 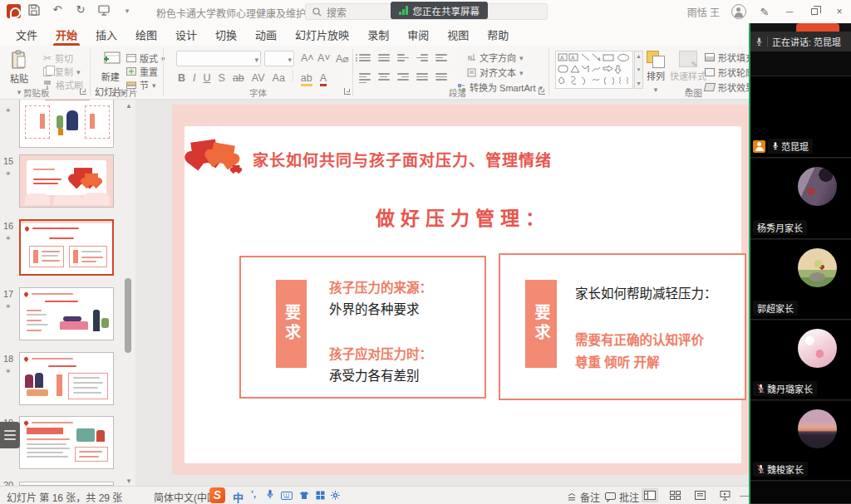 What do you see at coordinates (66, 247) in the screenshot?
I see `thumbnail-slide-16-selected` at bounding box center [66, 247].